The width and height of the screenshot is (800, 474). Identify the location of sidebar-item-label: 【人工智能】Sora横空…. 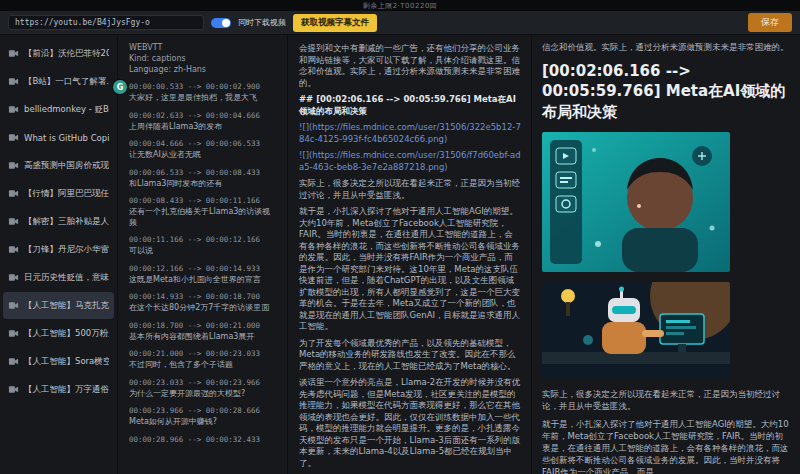
(66, 362).